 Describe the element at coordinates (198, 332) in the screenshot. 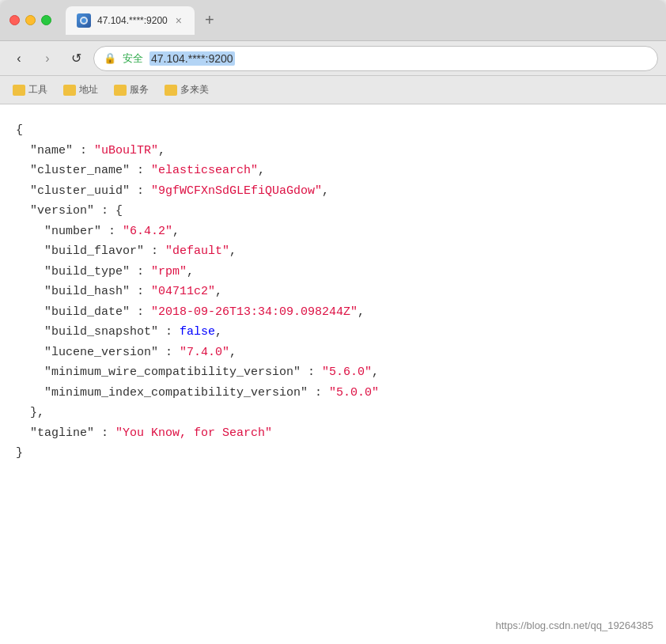

I see `val-build-snapshot: false` at that location.